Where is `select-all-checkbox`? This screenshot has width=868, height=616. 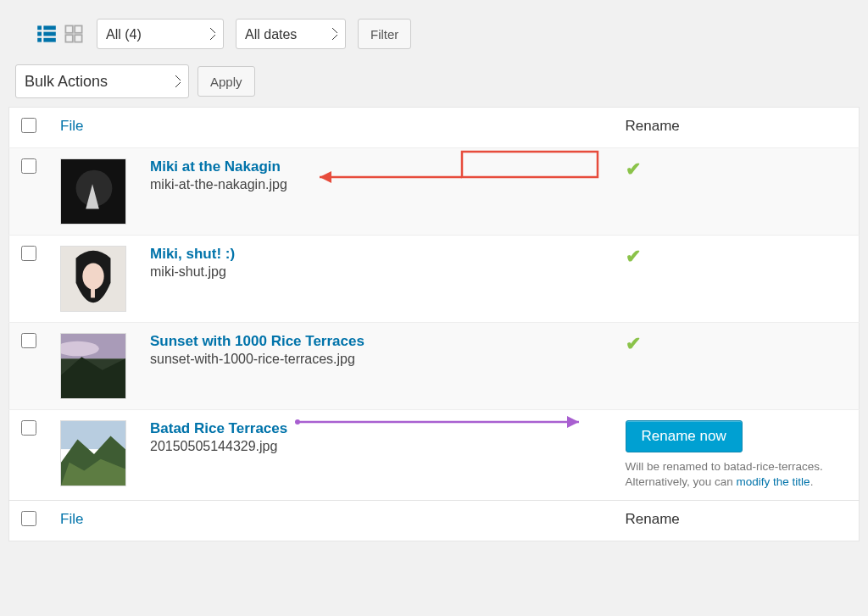
select-all-checkbox is located at coordinates (29, 125).